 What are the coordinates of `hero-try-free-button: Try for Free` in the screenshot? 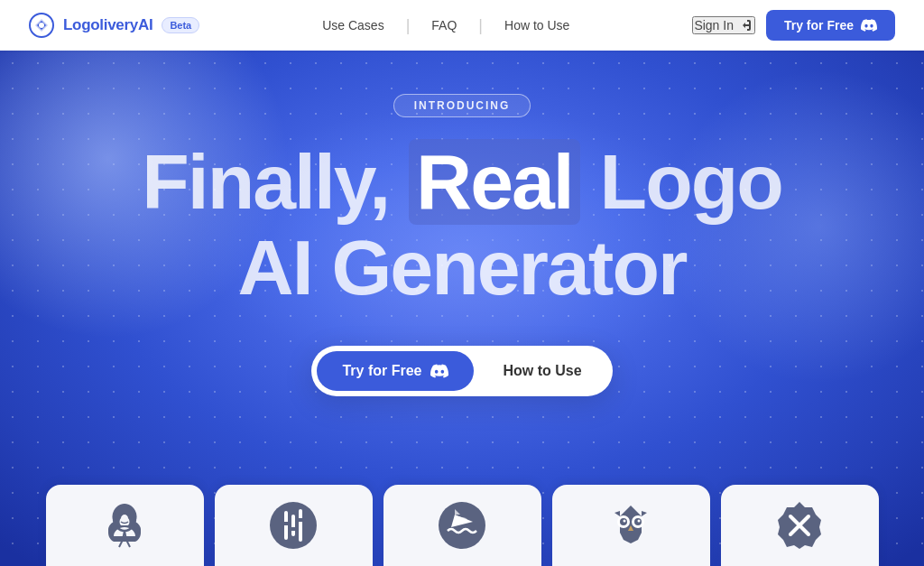 It's located at (395, 371).